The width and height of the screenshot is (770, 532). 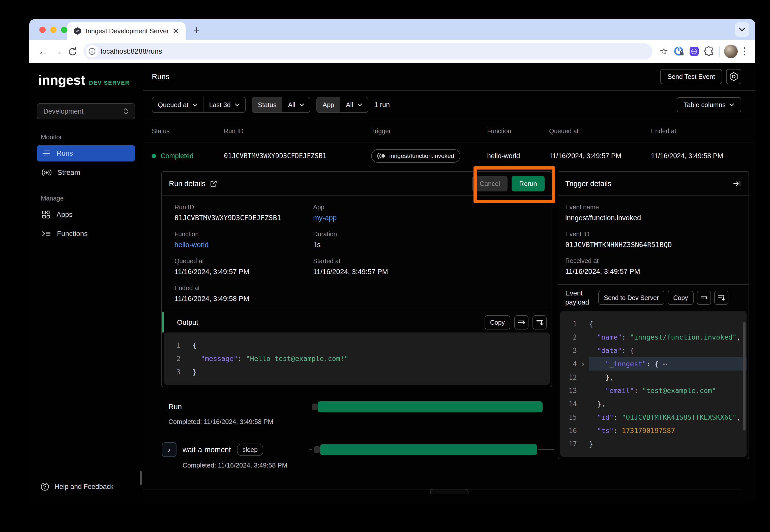 What do you see at coordinates (88, 137) in the screenshot?
I see `section-label-monitor: Monitor` at bounding box center [88, 137].